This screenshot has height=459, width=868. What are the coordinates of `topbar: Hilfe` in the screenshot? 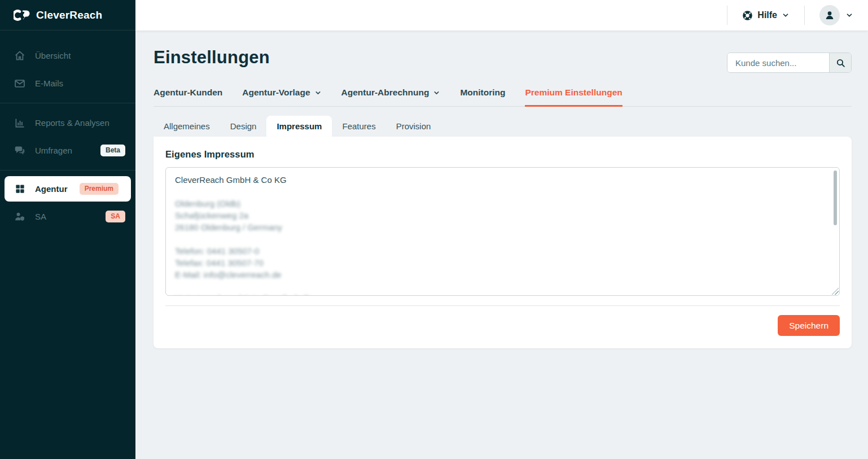 It's located at (502, 15).